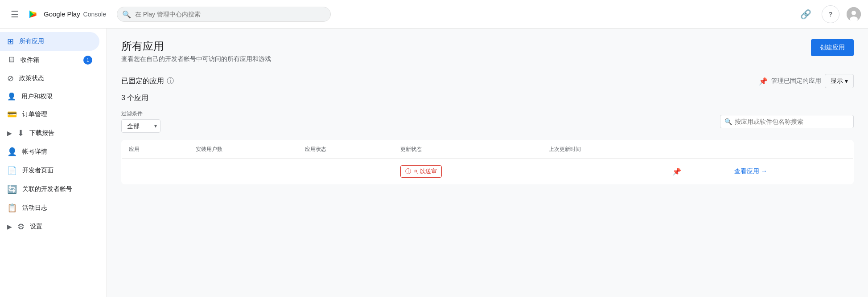 The height and width of the screenshot is (297, 868). Describe the element at coordinates (141, 126) in the screenshot. I see `filter-select-wrapper: 全部 已发布 草稿 已暂停 ▾` at that location.